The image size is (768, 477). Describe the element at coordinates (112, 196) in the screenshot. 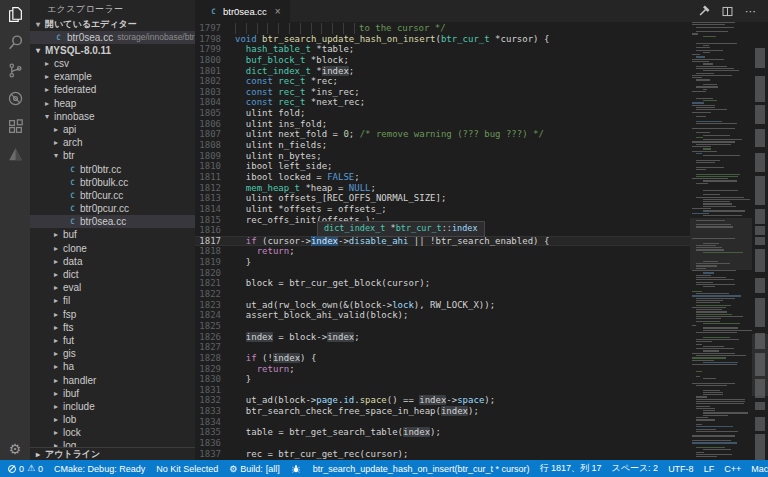

I see `tree-item-btr0cur.cc: Cbtr0cur.cc` at that location.